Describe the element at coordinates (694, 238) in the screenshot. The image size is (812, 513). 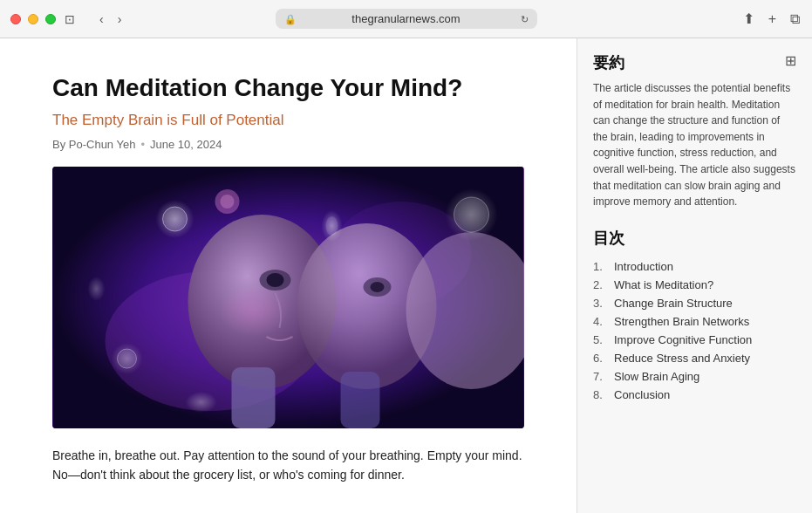
I see `toc-heading: 目次` at that location.